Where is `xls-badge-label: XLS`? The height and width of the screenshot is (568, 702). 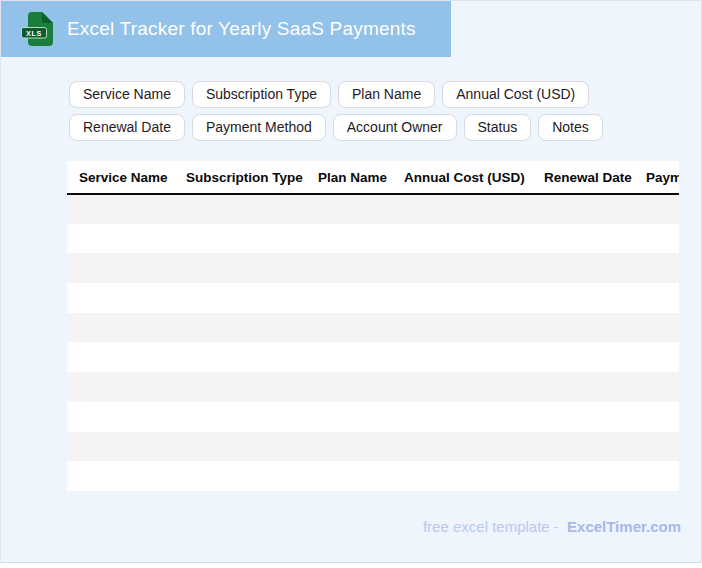 xls-badge-label: XLS is located at coordinates (34, 34).